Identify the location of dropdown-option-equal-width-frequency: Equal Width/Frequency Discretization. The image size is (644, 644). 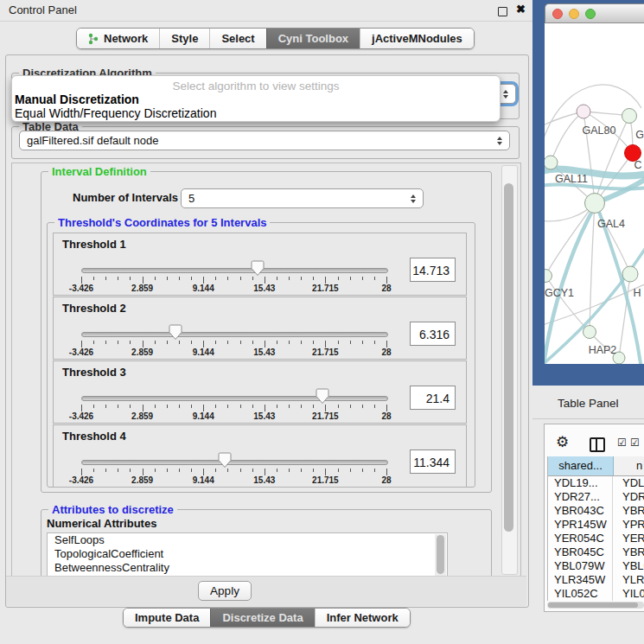
(116, 113).